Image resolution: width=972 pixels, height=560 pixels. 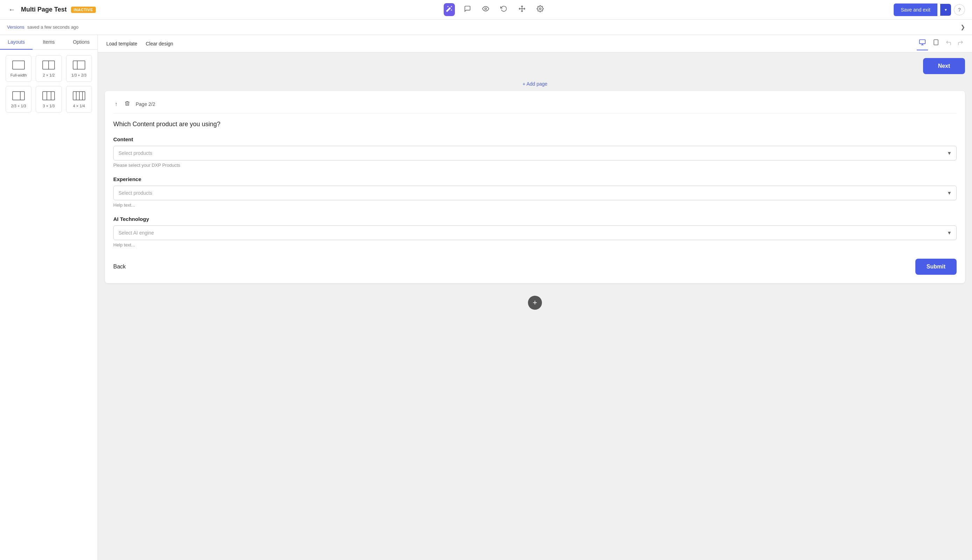 What do you see at coordinates (486, 10) in the screenshot?
I see `top-header: ← Multi Page Test INACTIVE` at bounding box center [486, 10].